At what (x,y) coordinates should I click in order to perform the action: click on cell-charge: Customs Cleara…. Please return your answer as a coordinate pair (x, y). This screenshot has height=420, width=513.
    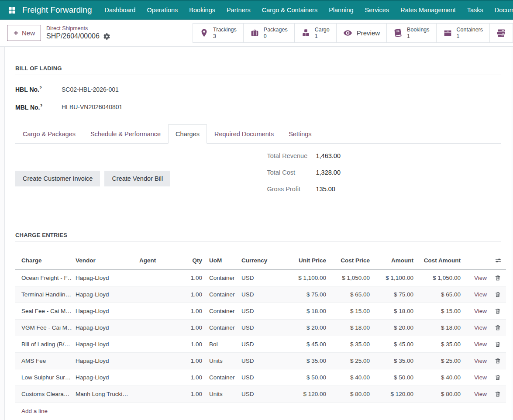
    Looking at the image, I should click on (44, 394).